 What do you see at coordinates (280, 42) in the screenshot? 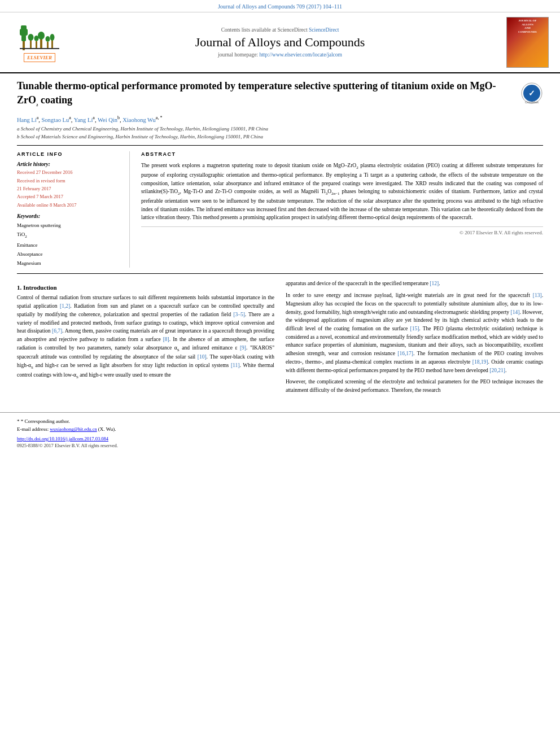
I see `journal-title-header: Journal of Alloys and Compounds` at bounding box center [280, 42].